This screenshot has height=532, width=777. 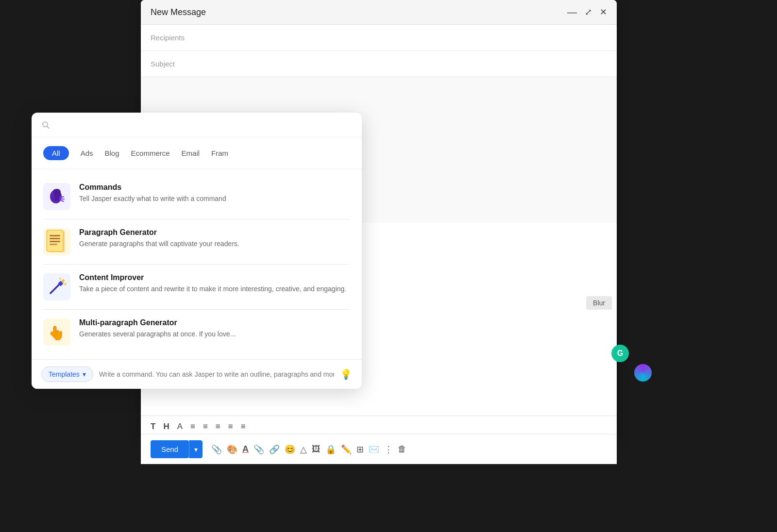 What do you see at coordinates (388, 449) in the screenshot?
I see `more-options-icon: ⋮` at bounding box center [388, 449].